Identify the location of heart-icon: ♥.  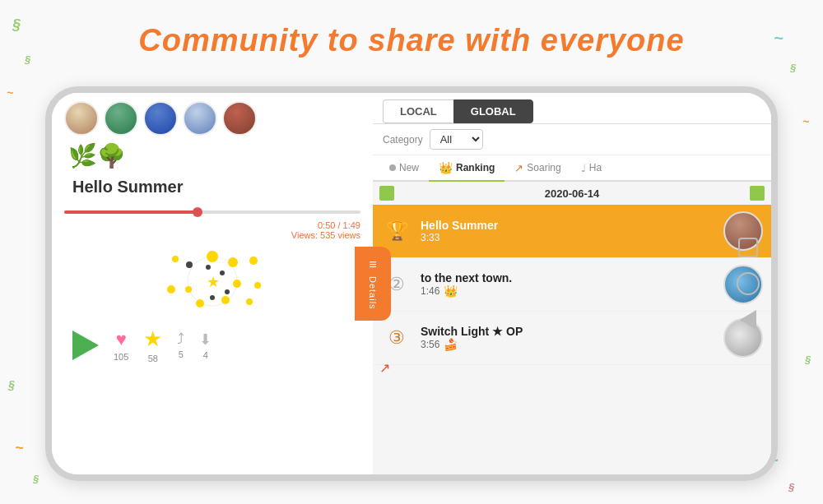
(122, 340).